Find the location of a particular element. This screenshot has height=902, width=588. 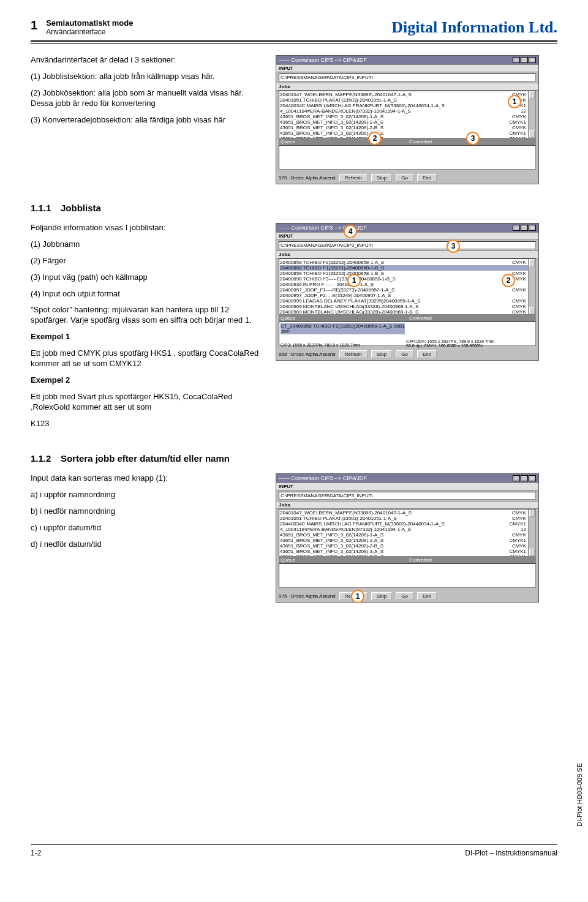

header-title-2: Användarinterface is located at coordinates (89, 32).